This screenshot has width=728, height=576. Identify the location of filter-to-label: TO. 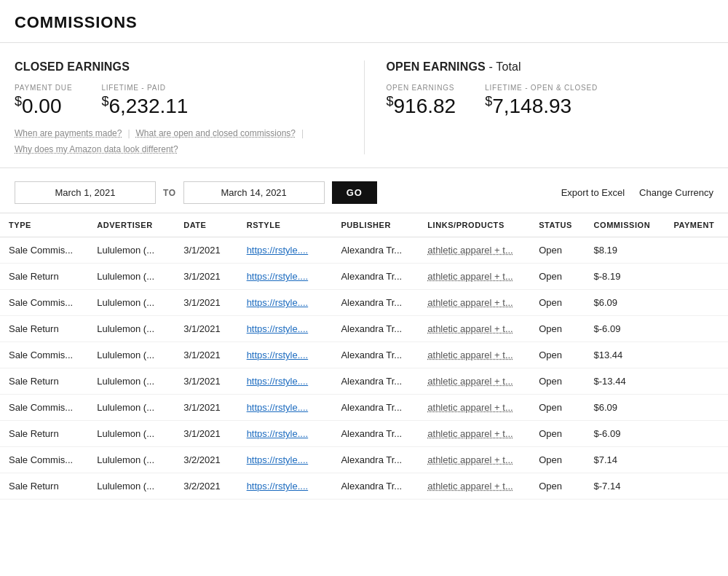
(170, 193).